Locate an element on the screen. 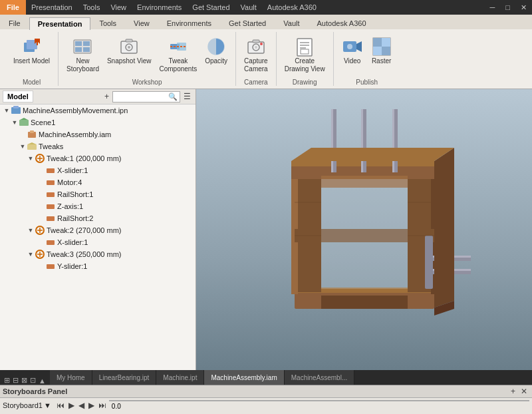 Image resolution: width=532 pixels, height=414 pixels. tick-10: 10 is located at coordinates (326, 401).